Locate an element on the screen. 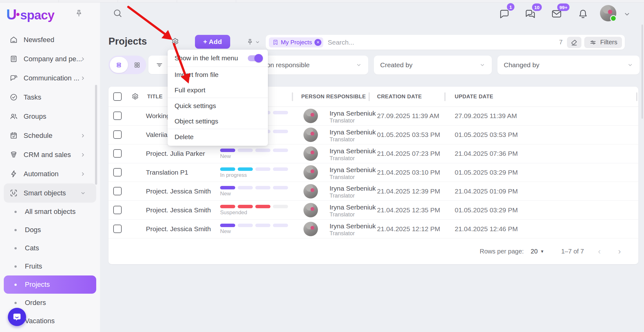 The image size is (644, 332). user-avatar is located at coordinates (608, 13).